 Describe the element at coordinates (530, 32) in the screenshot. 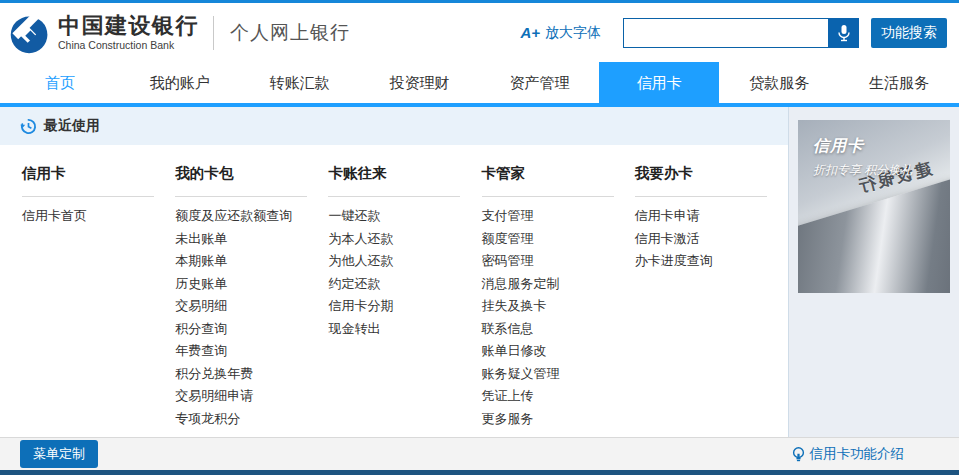

I see `font-zoom-icon: A+` at that location.